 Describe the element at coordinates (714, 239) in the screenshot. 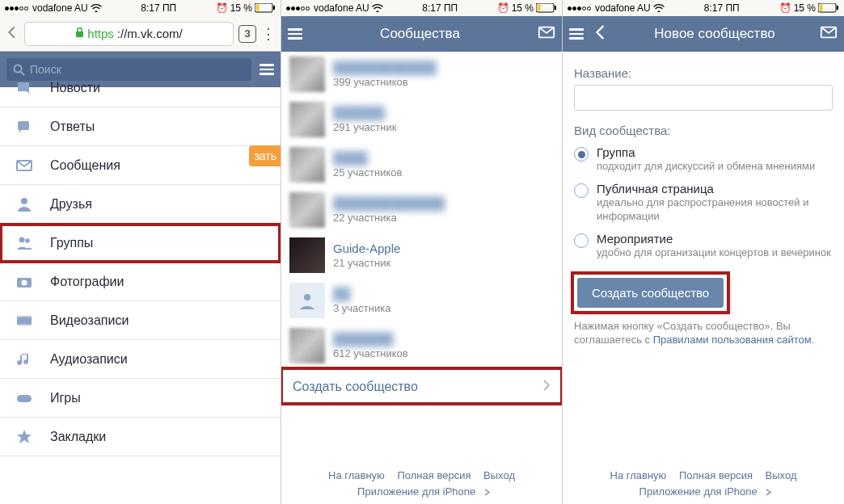

I see `option-title: Мероприятие` at that location.